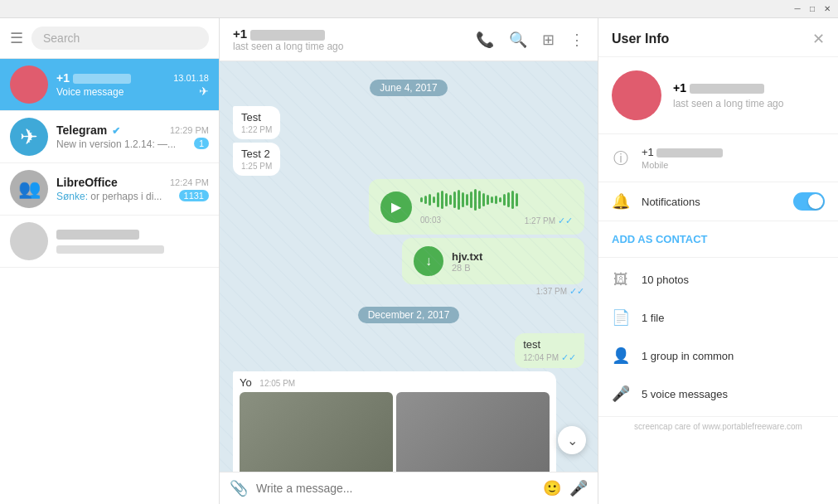 The width and height of the screenshot is (838, 504). I want to click on chat-name-3: LibreOffice, so click(87, 182).